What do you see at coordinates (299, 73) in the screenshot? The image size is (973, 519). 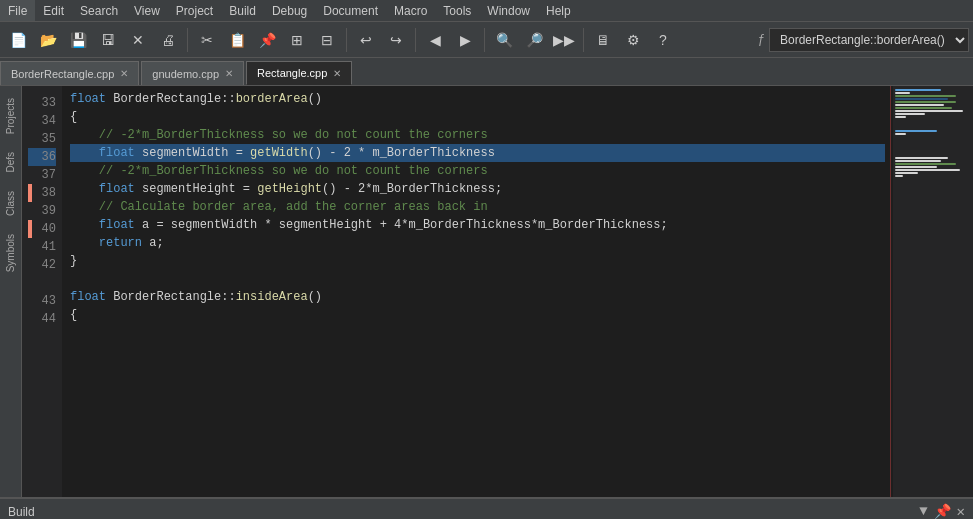 I see `tab-rectangle-cpp: Rectangle.cpp ✕` at bounding box center [299, 73].